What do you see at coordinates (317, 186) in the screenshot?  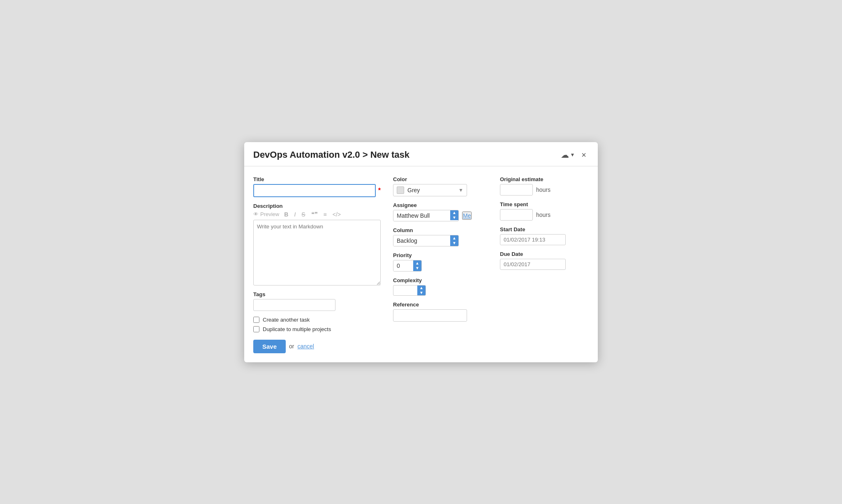 I see `title-field-group: Title *` at bounding box center [317, 186].